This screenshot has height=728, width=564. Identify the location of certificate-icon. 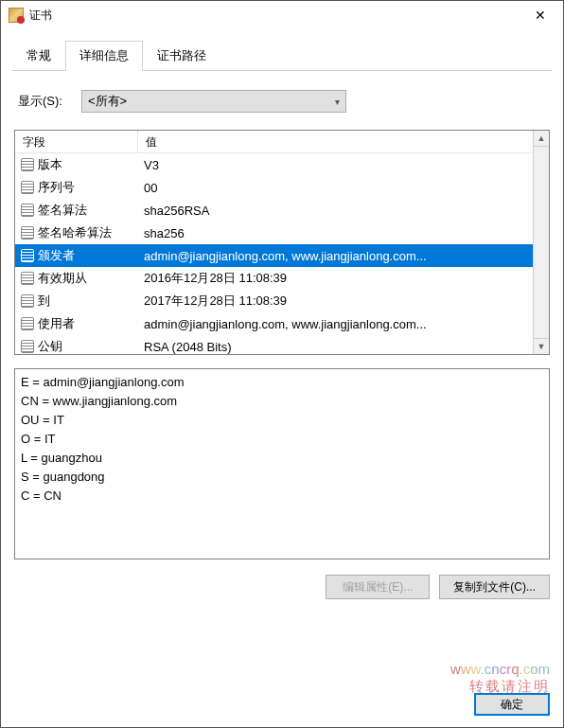
(16, 15).